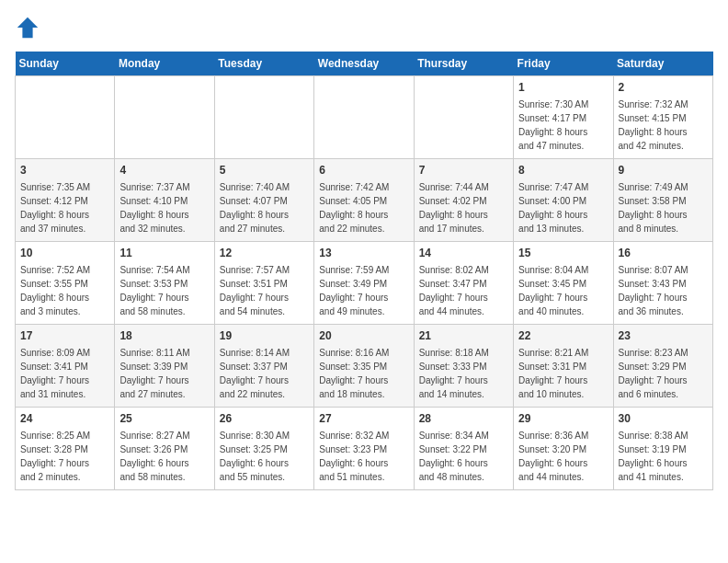 This screenshot has width=728, height=563. What do you see at coordinates (364, 291) in the screenshot?
I see `day-info: Sunrise: 7:59 AM Sunset: 3:49 PM Dayligh…` at bounding box center [364, 291].